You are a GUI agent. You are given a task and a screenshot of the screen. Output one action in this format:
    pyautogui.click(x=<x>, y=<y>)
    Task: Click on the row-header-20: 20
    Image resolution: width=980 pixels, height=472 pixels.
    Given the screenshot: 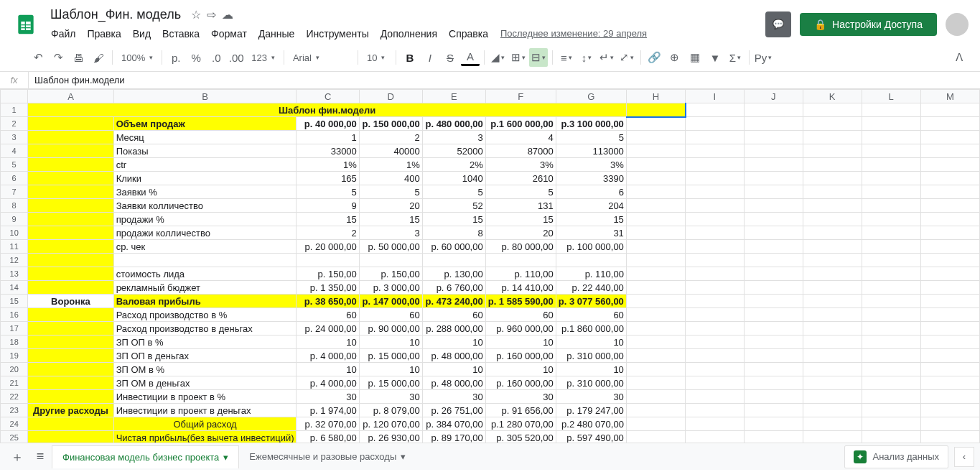 What is the action you would take?
    pyautogui.click(x=14, y=369)
    